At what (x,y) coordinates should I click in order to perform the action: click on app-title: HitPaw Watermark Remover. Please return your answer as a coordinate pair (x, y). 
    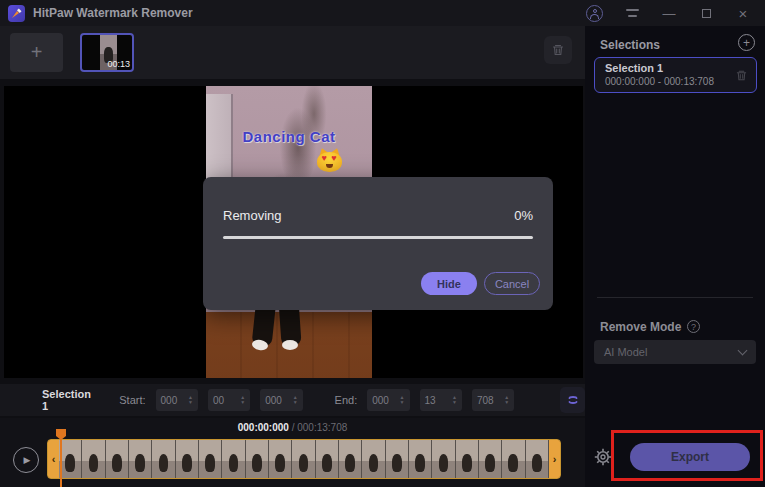
    Looking at the image, I should click on (113, 13).